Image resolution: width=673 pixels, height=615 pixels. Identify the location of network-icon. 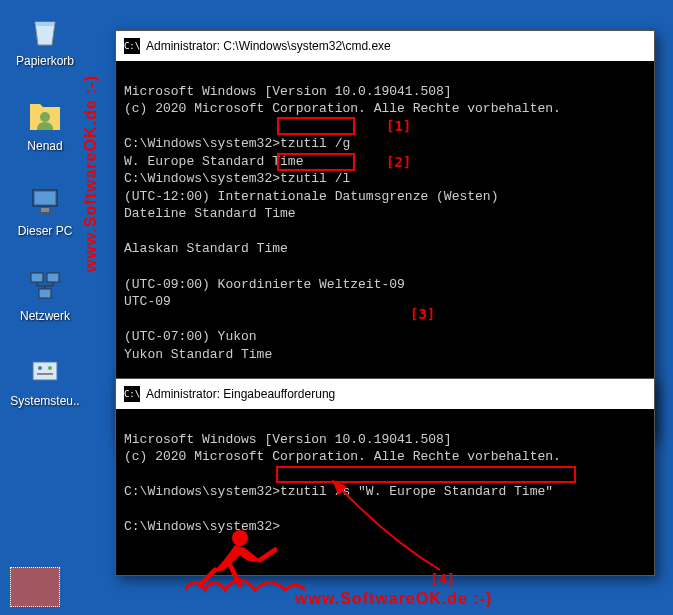
(45, 285).